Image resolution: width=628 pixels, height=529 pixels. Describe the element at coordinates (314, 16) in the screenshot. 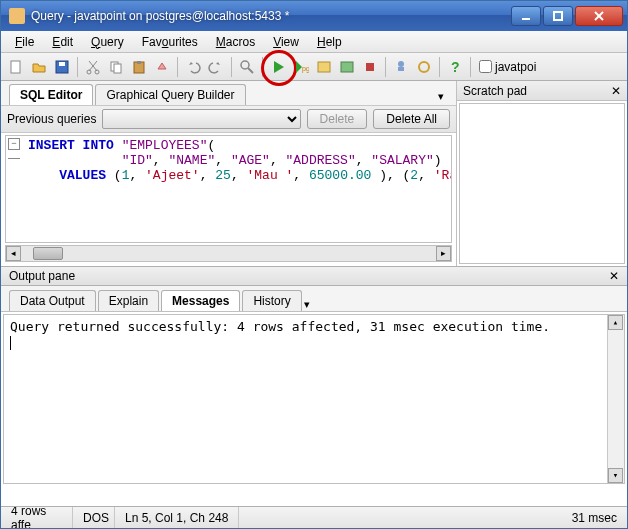

I see `title-bar: Query - javatpoint on postgres@localhost…` at that location.